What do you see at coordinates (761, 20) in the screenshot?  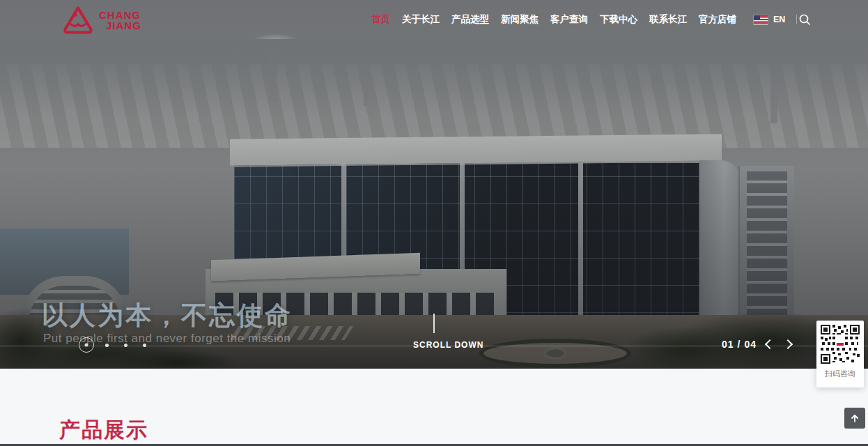 I see `us-flag-icon` at bounding box center [761, 20].